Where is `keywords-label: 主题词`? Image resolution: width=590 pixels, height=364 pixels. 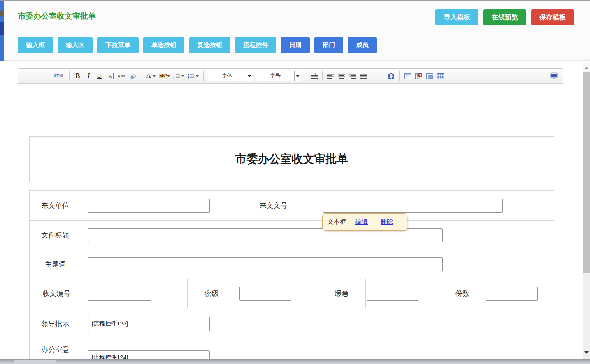
keywords-label: 主题词 is located at coordinates (55, 264).